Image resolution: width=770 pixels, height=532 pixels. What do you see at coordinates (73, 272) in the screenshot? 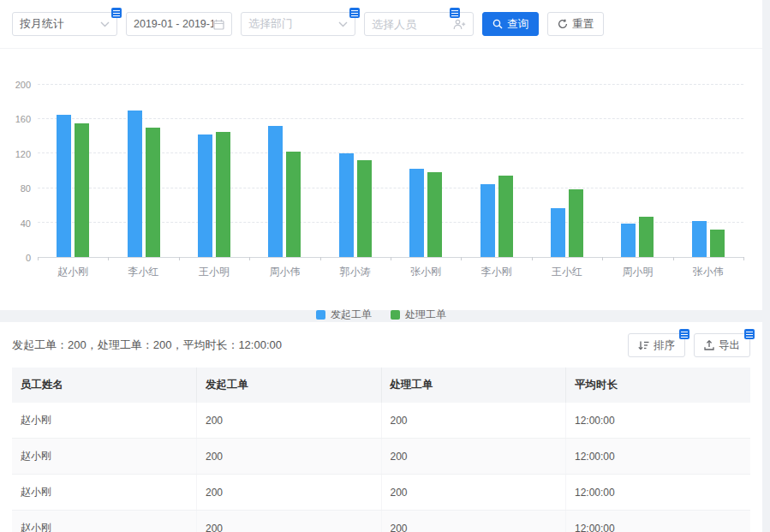
I see `x-axis-category-label: 赵小刚` at bounding box center [73, 272].